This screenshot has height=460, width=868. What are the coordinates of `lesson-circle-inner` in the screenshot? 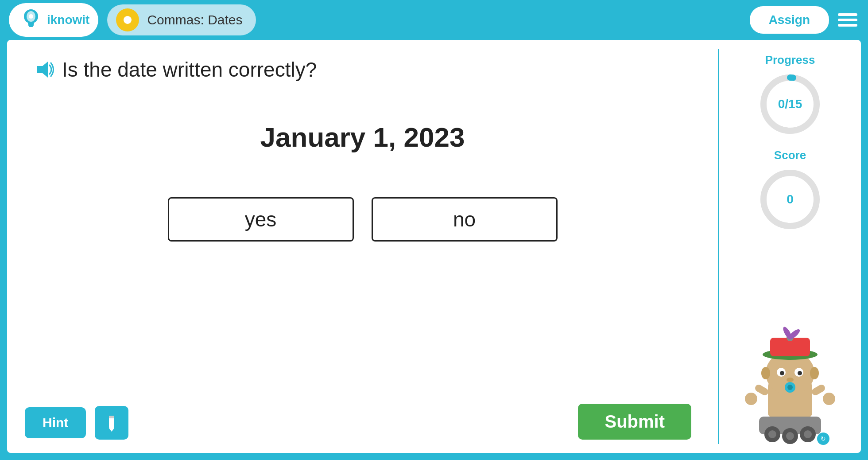 It's located at (128, 20).